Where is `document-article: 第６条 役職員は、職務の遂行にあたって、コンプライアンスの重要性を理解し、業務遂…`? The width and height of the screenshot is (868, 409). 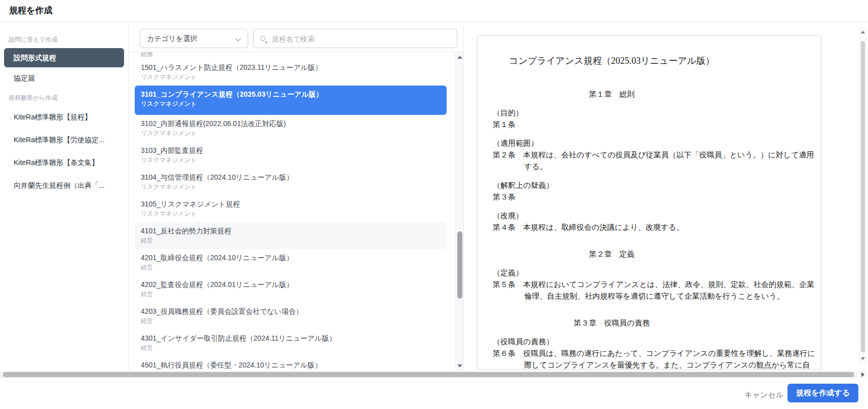 document-article: 第６条 役職員は、職務の遂行にあたって、コンプライアンスの重要性を理解し、業務遂… is located at coordinates (655, 358).